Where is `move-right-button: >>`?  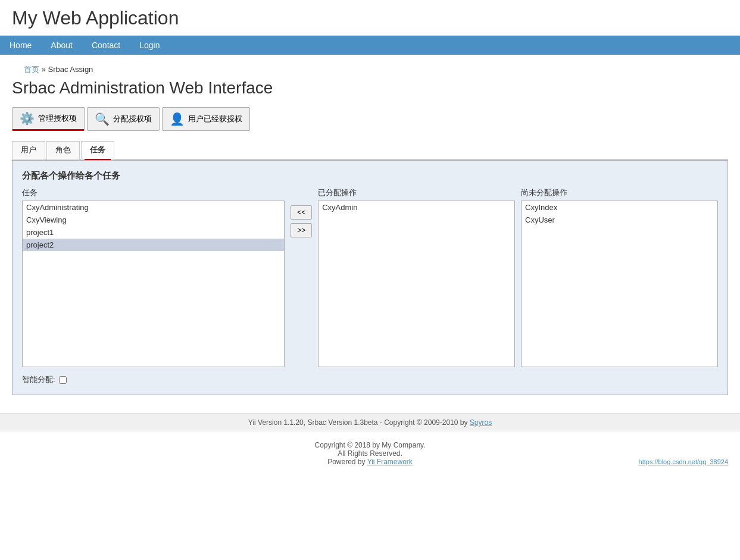
move-right-button: >> is located at coordinates (301, 230).